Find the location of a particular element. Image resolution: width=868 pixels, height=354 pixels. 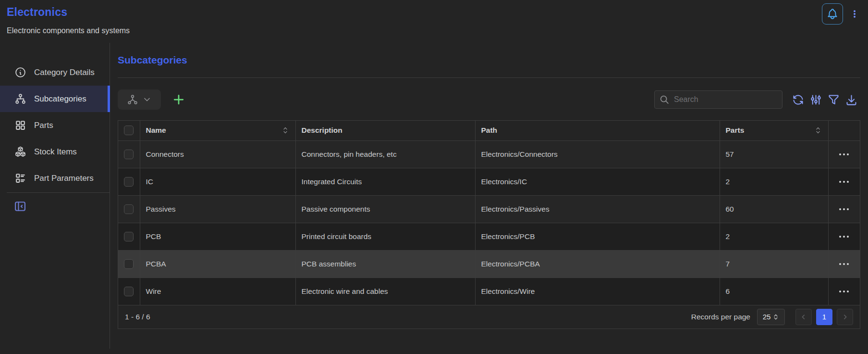

select-all-checkbox is located at coordinates (129, 130).